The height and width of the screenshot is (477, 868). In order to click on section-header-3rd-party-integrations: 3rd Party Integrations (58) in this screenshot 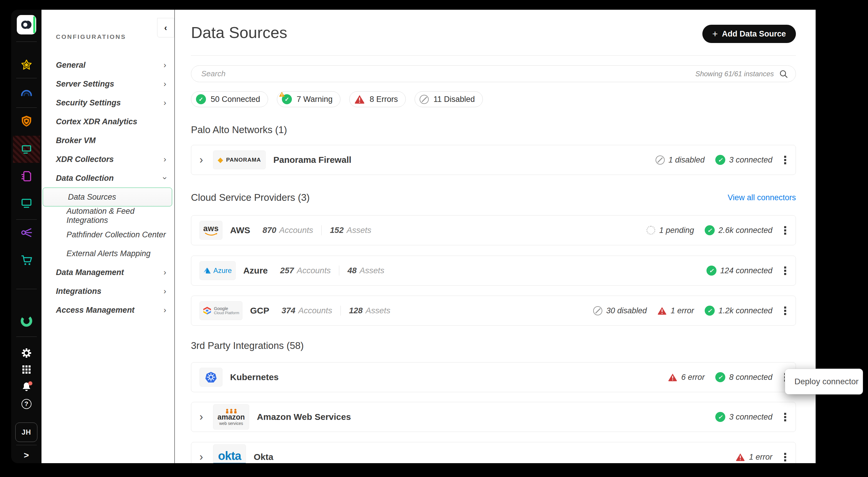, I will do `click(493, 346)`.